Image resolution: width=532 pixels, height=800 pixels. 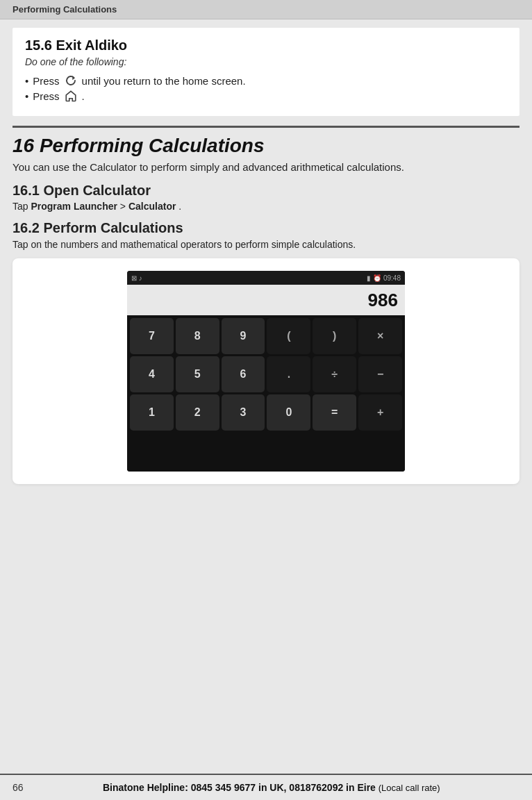 What do you see at coordinates (381, 336) in the screenshot?
I see `btn-multiply: ×` at bounding box center [381, 336].